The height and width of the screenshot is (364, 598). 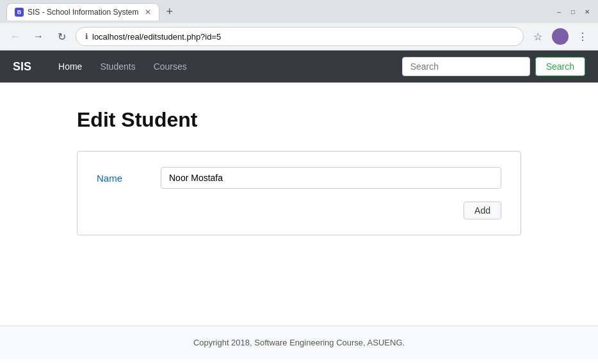 What do you see at coordinates (299, 178) in the screenshot?
I see `form-row-name: Name` at bounding box center [299, 178].